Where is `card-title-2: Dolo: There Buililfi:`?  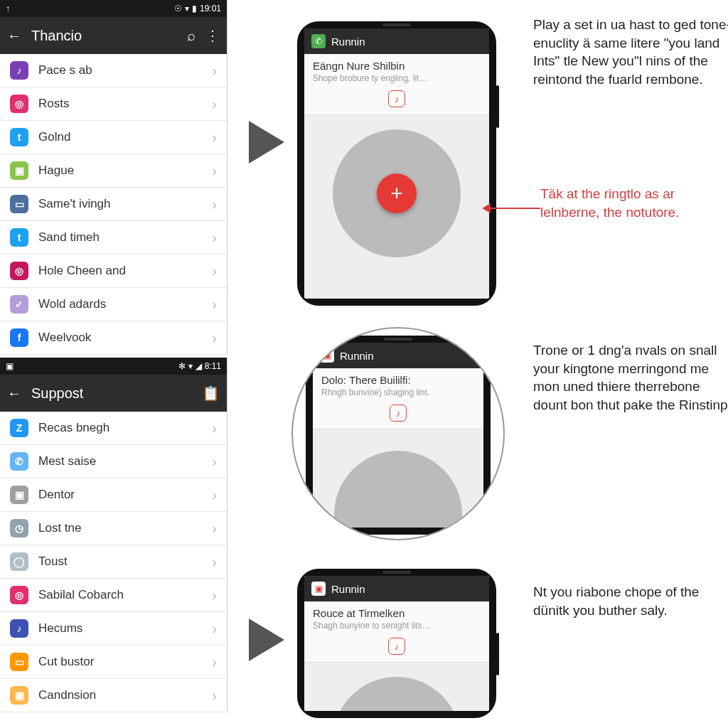
card-title-2: Dolo: There Buililfi: is located at coordinates (398, 380).